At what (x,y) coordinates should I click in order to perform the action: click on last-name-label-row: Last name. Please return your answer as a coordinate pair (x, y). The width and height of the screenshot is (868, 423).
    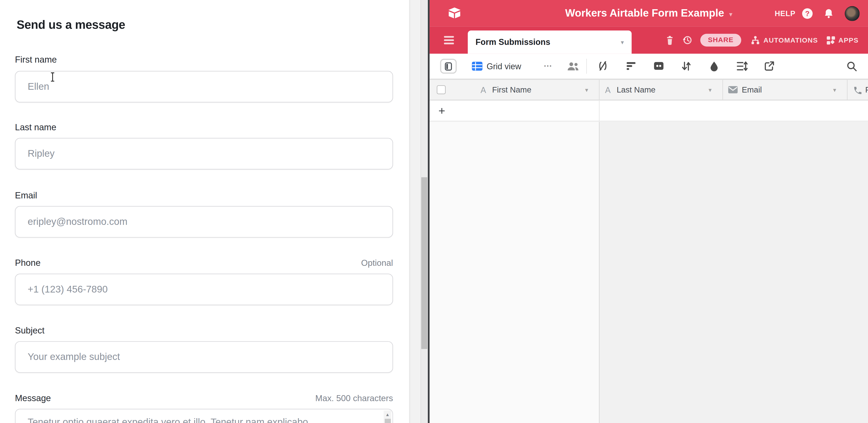
    Looking at the image, I should click on (204, 127).